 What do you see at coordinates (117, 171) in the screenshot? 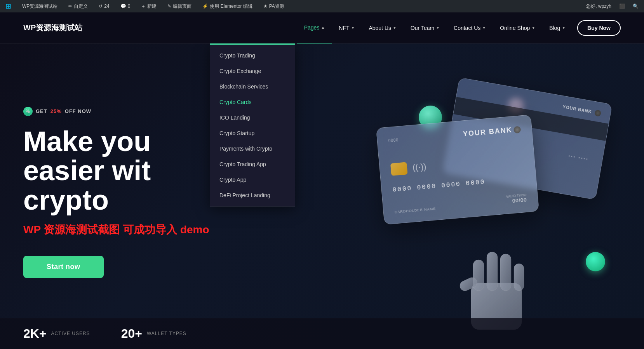
I see `hero-title: Make you easier wit crypto` at bounding box center [117, 171].